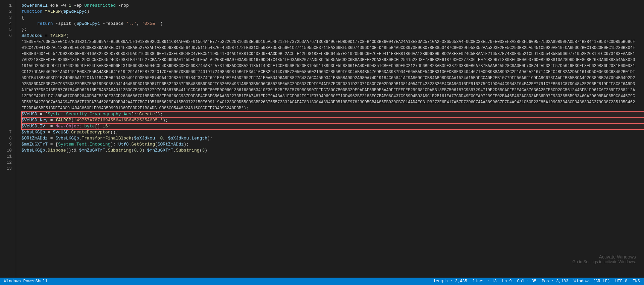  What do you see at coordinates (8, 139) in the screenshot?
I see `line-numbers: 1 2 3 4 5 6 7 8 9 10 11 12 13` at bounding box center [8, 139].